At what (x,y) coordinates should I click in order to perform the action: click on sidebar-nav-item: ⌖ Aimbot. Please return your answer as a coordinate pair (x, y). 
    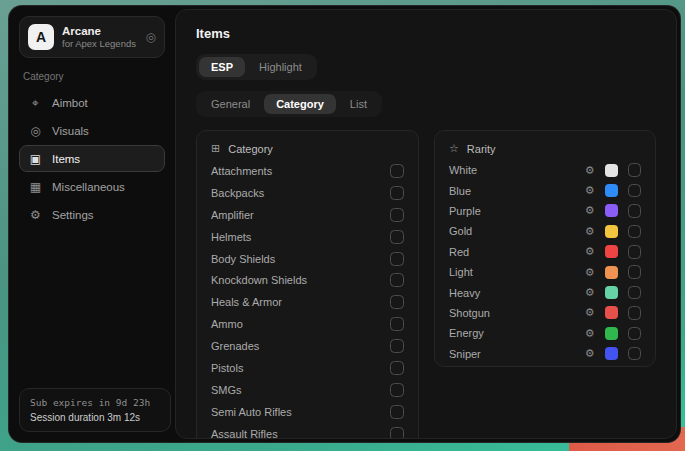
    Looking at the image, I should click on (92, 102).